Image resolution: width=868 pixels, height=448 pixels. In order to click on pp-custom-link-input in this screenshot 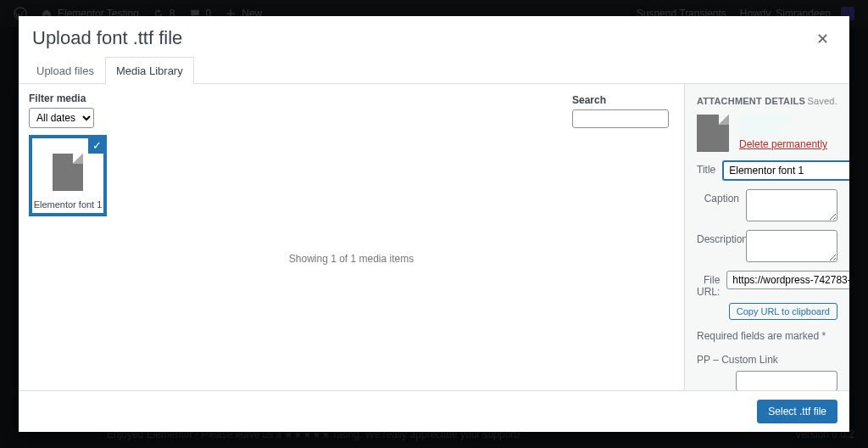, I will do `click(787, 380)`.